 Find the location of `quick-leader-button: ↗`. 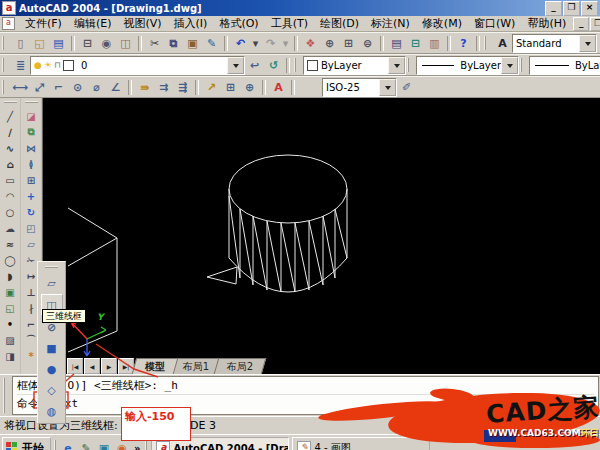

quick-leader-button: ↗ is located at coordinates (212, 88).